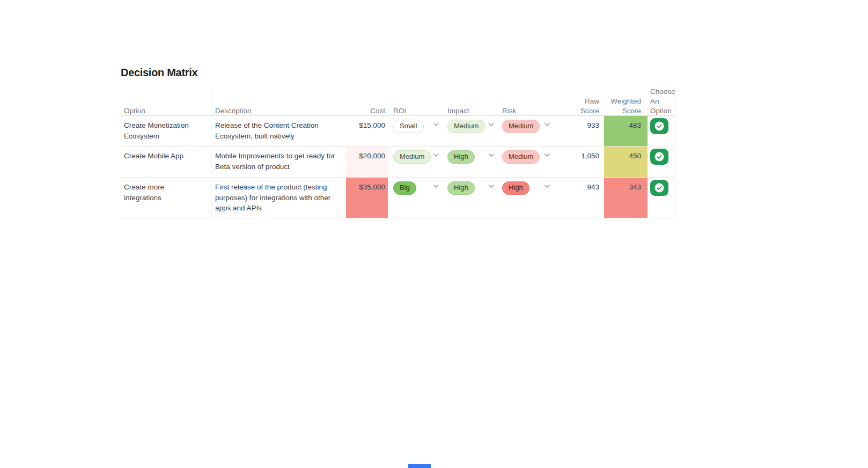 The height and width of the screenshot is (468, 868). What do you see at coordinates (416, 103) in the screenshot?
I see `column-header-roi: ROI` at bounding box center [416, 103].